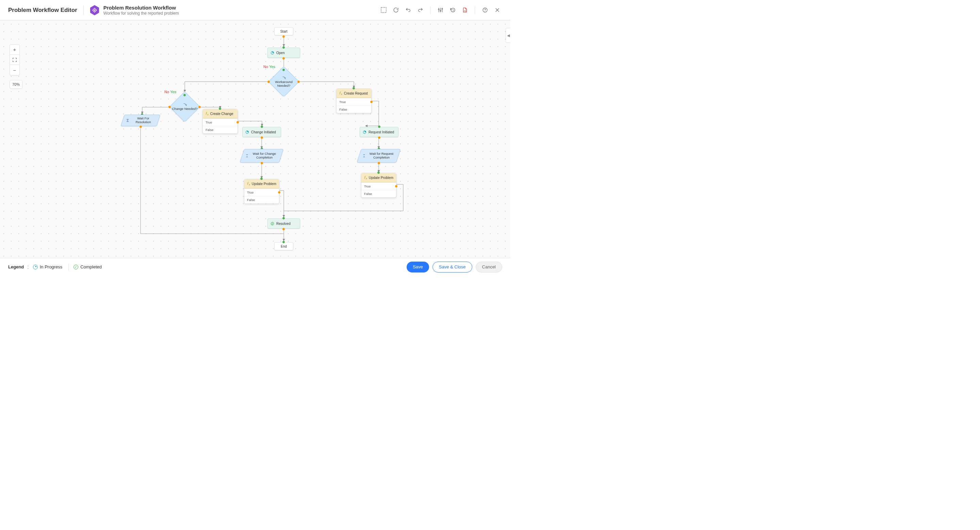  I want to click on node-wait-request-label: Wait for Request Completion, so click(381, 156).